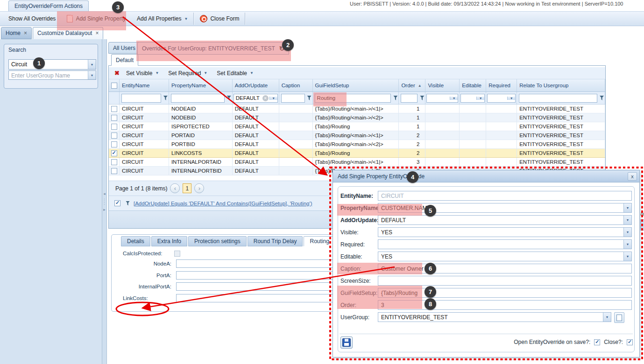 This screenshot has height=364, width=644. Describe the element at coordinates (175, 189) in the screenshot. I see `prev-page-button: ‹` at that location.